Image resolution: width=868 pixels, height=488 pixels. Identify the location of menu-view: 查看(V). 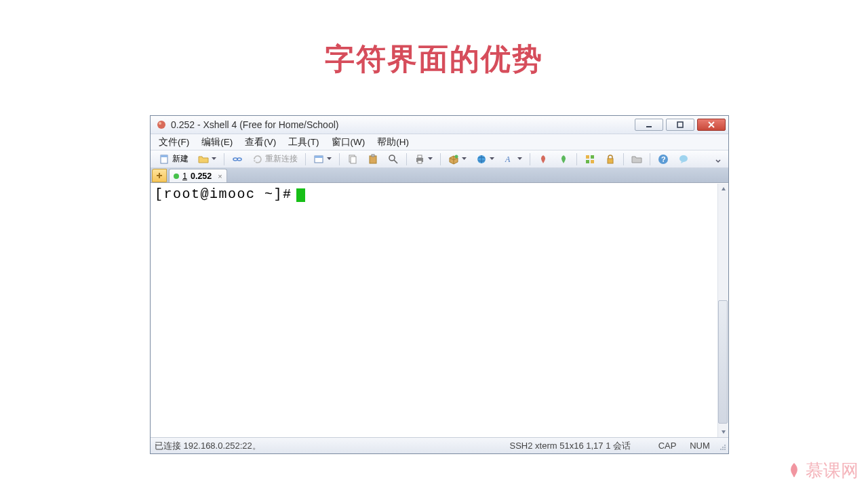
(260, 142).